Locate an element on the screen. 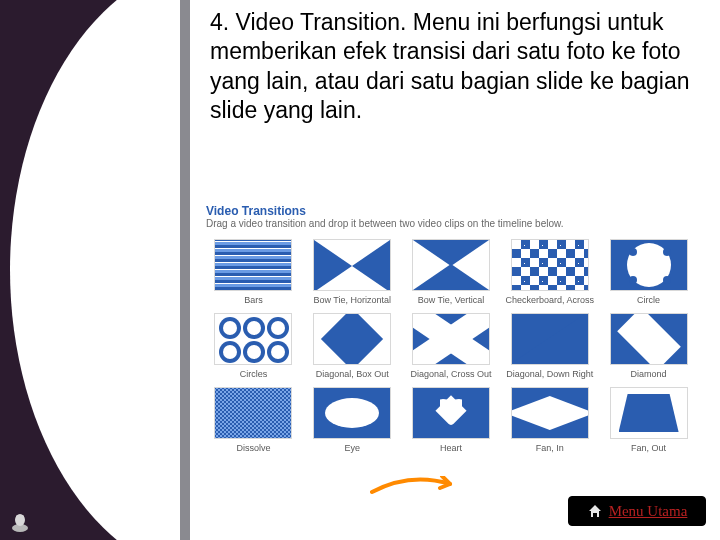 This screenshot has height=540, width=720. bars-icon is located at coordinates (253, 265).